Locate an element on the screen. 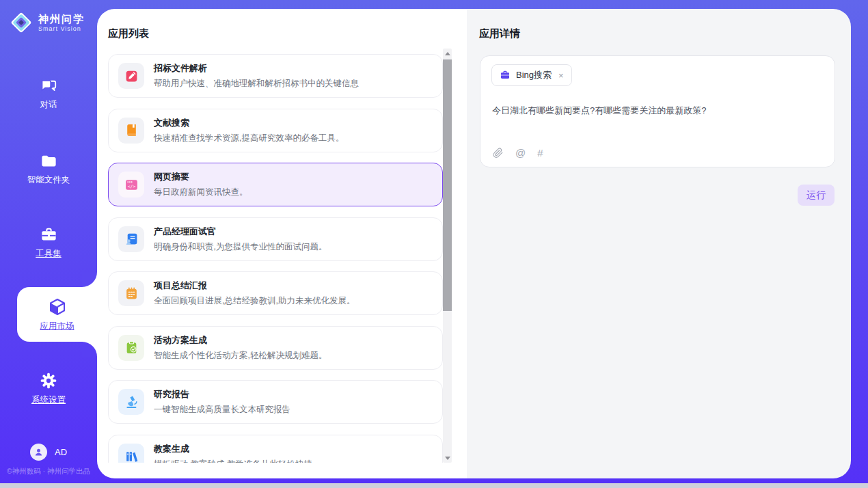  brand-name: 神州问学 is located at coordinates (62, 19).